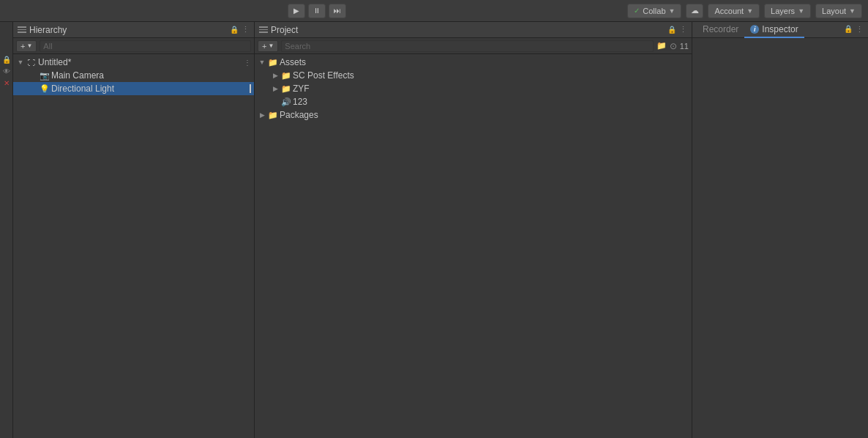  Describe the element at coordinates (271, 45) in the screenshot. I see `project-add-chevron-icon: ▼` at that location.